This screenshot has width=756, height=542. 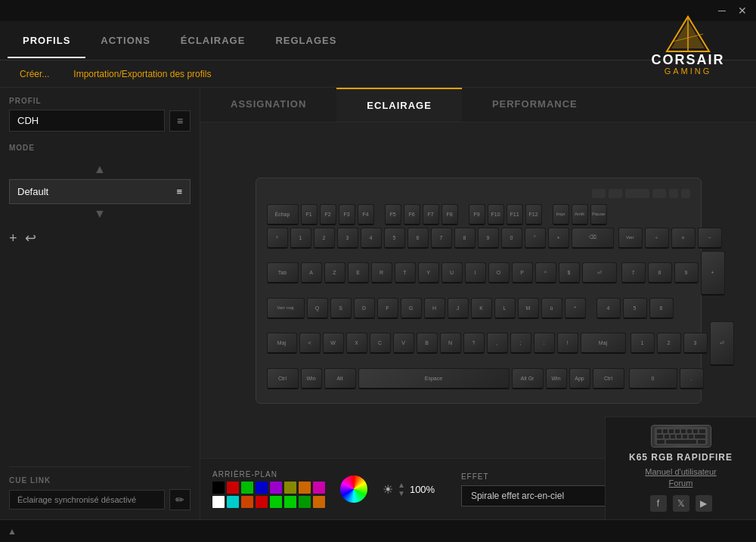 What do you see at coordinates (283, 215) in the screenshot?
I see `key-esc: Échap` at bounding box center [283, 215].